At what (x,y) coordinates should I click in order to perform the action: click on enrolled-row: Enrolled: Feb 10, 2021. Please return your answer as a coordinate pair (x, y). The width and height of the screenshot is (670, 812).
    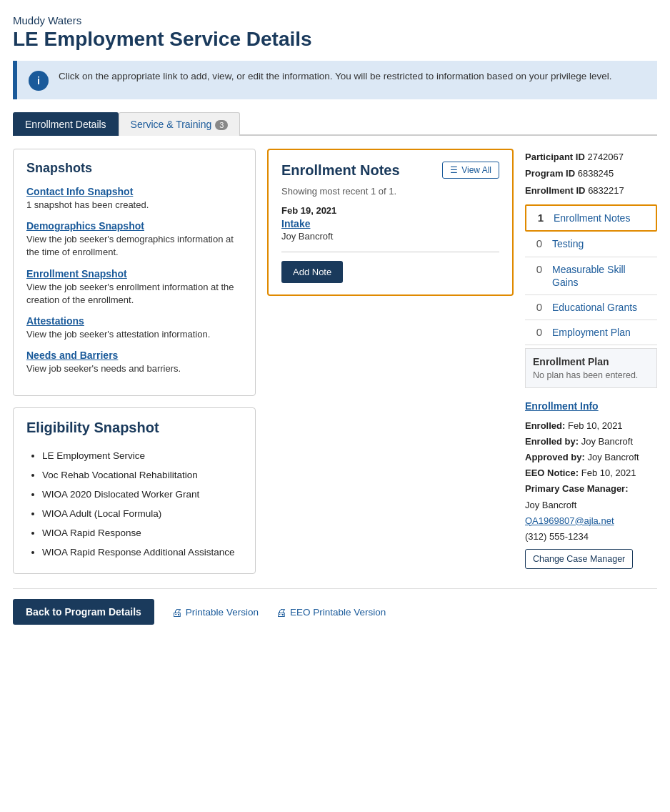
    Looking at the image, I should click on (591, 426).